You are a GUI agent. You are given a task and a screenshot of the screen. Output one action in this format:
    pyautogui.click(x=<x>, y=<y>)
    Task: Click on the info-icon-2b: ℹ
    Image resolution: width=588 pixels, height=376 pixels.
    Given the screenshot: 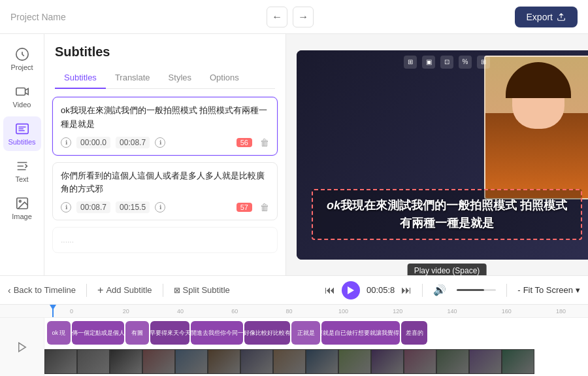 What is the action you would take?
    pyautogui.click(x=160, y=207)
    